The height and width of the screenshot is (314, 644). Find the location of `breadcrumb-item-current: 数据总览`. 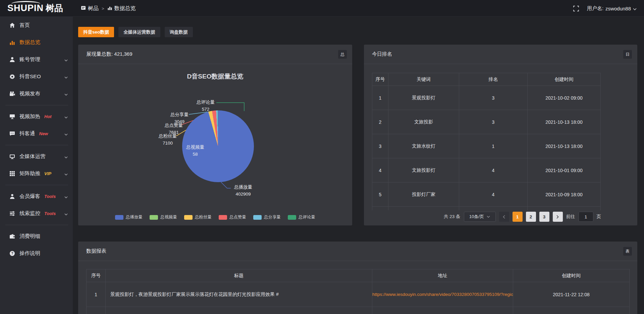

breadcrumb-item-current: 数据总览 is located at coordinates (121, 9).